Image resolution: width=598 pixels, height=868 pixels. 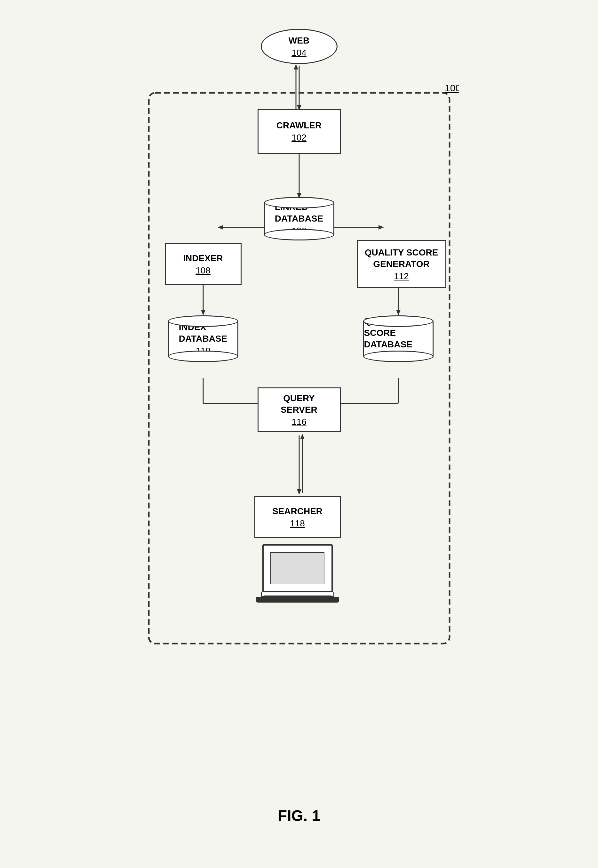 I want to click on quality-score-db-node: QUALITY SCOREDATABASE 114, so click(x=398, y=339).